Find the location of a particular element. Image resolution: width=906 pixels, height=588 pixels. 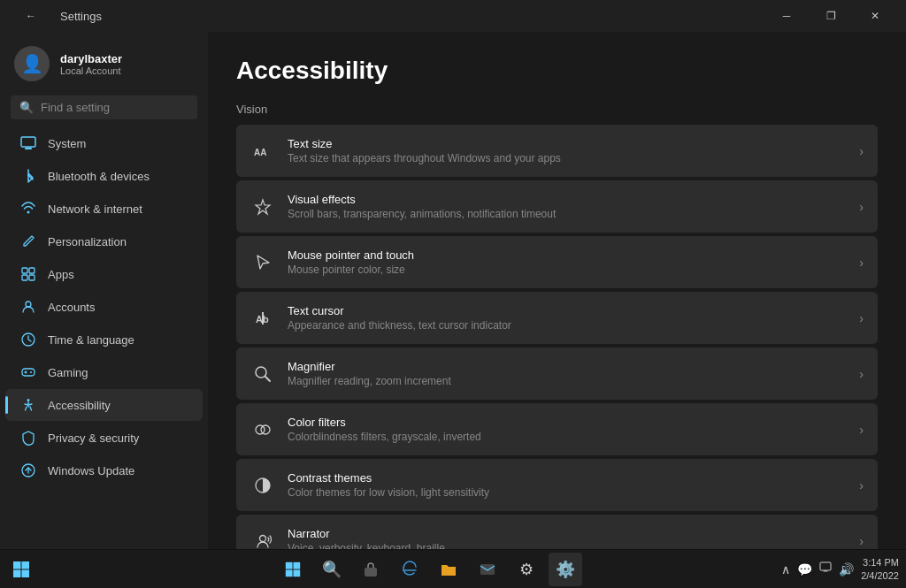

user-name: darylbaxter is located at coordinates (91, 58).